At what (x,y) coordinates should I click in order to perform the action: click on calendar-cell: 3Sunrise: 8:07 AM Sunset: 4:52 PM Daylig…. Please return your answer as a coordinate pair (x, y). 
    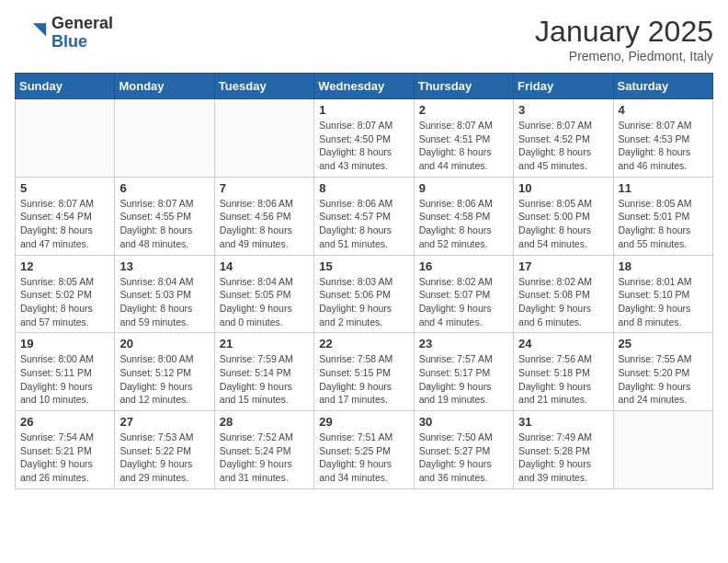
    Looking at the image, I should click on (563, 138).